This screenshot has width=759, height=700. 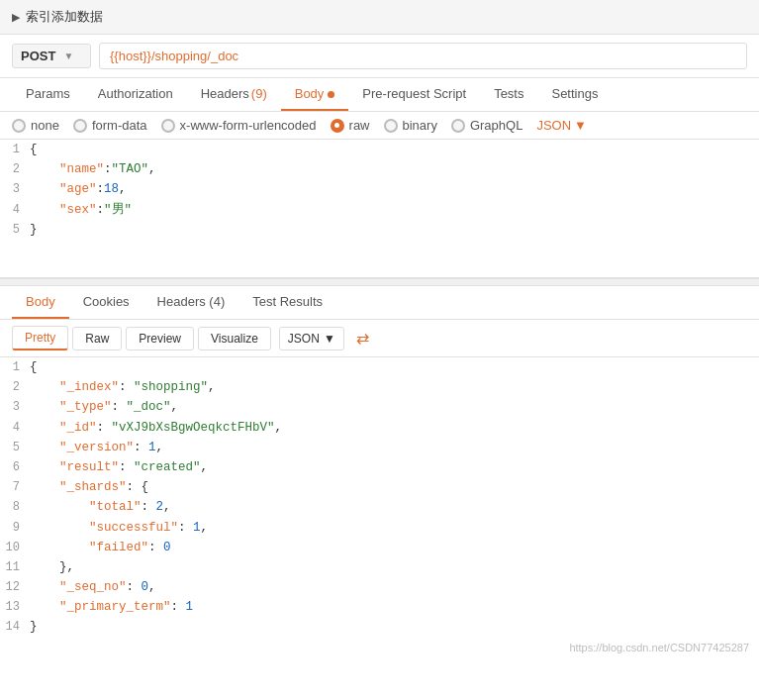 What do you see at coordinates (80, 126) in the screenshot?
I see `radio-form-data` at bounding box center [80, 126].